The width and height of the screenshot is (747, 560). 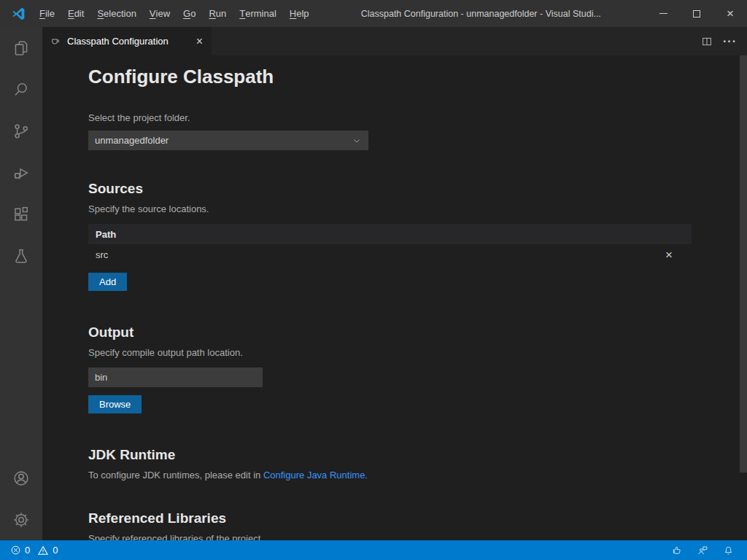 I want to click on search-icon, so click(x=21, y=89).